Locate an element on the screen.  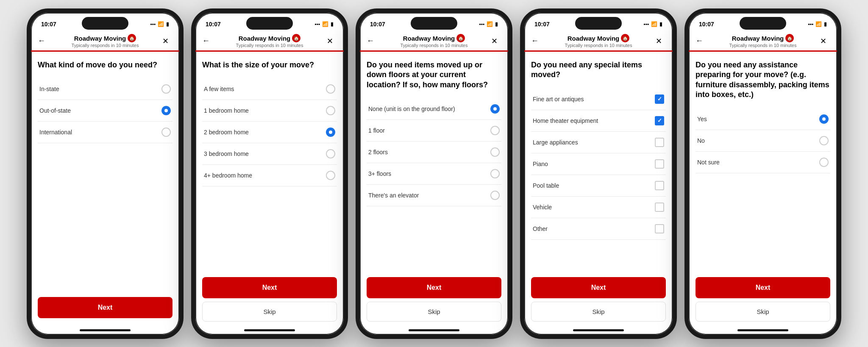
status-icons: ▪▪▪ 📶 ▮ is located at coordinates (817, 24).